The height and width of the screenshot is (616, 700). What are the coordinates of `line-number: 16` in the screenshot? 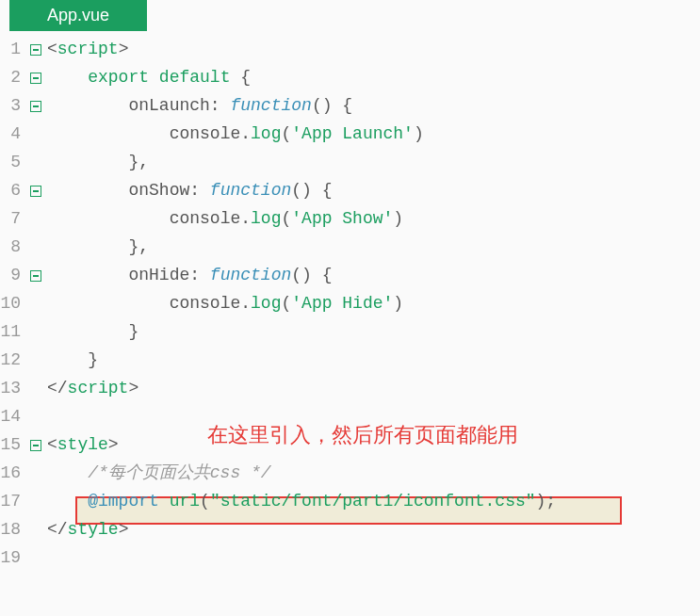 It's located at (11, 473).